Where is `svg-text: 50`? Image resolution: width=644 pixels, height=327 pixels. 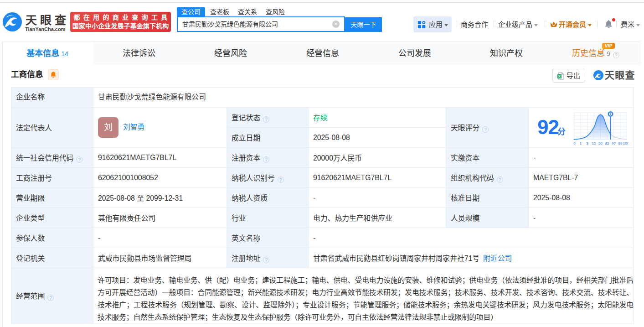 svg-text: 50 is located at coordinates (601, 143).